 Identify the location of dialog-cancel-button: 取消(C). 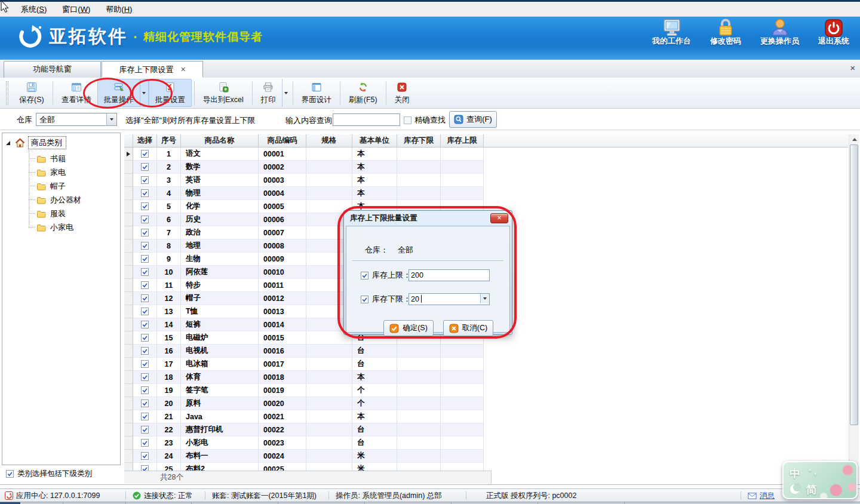
(468, 328).